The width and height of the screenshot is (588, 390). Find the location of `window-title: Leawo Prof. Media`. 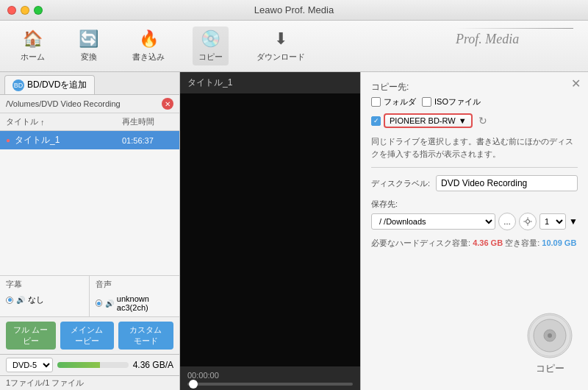

window-title: Leawo Prof. Media is located at coordinates (294, 10).